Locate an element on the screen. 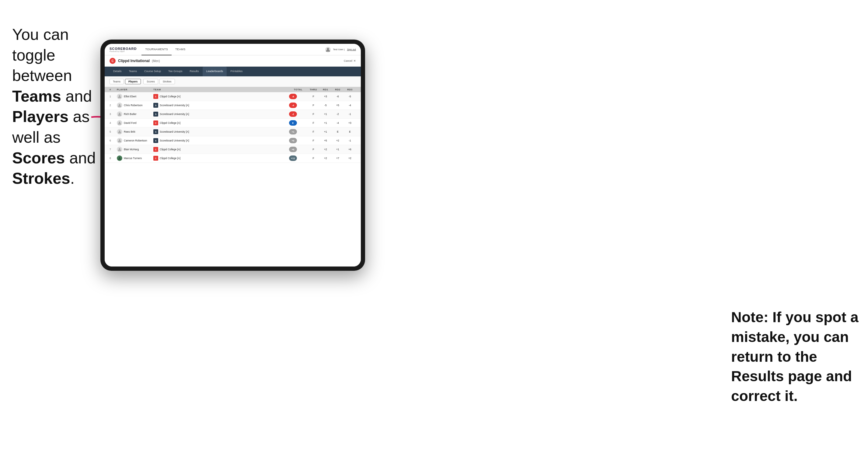  col-rank: # is located at coordinates (113, 90).